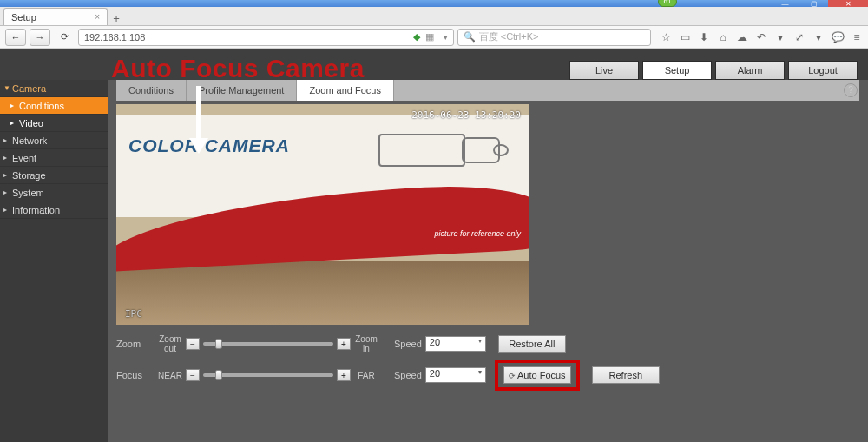 Image resolution: width=868 pixels, height=442 pixels. Describe the element at coordinates (723, 37) in the screenshot. I see `home-icon: ⌂` at that location.